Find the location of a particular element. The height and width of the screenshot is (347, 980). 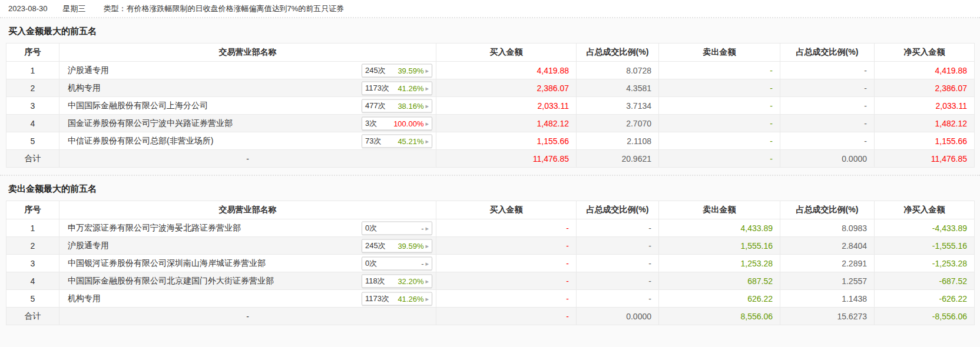

net-buy-cell: -8,556.06 is located at coordinates (925, 316).